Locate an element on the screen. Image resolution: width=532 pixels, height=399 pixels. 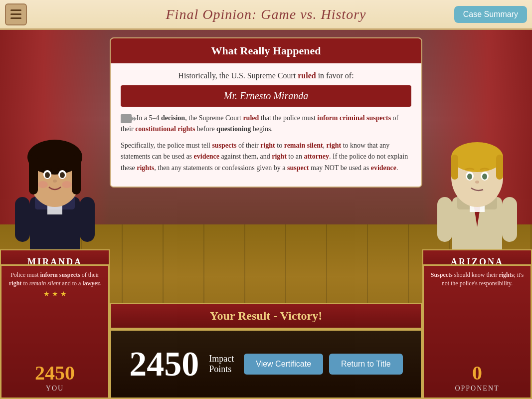
miranda-position-text: Police must inform suspects of their rig… is located at coordinates (55, 279).